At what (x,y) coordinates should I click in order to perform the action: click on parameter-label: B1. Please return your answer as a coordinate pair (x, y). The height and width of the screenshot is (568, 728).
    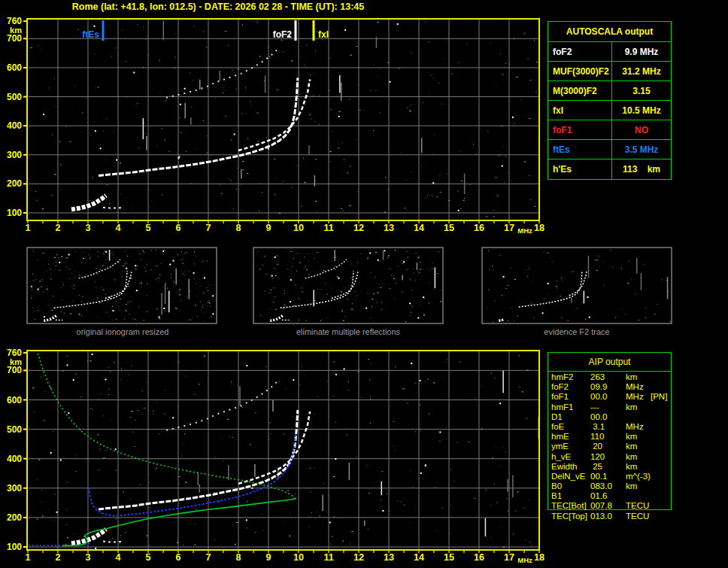
    Looking at the image, I should click on (557, 496).